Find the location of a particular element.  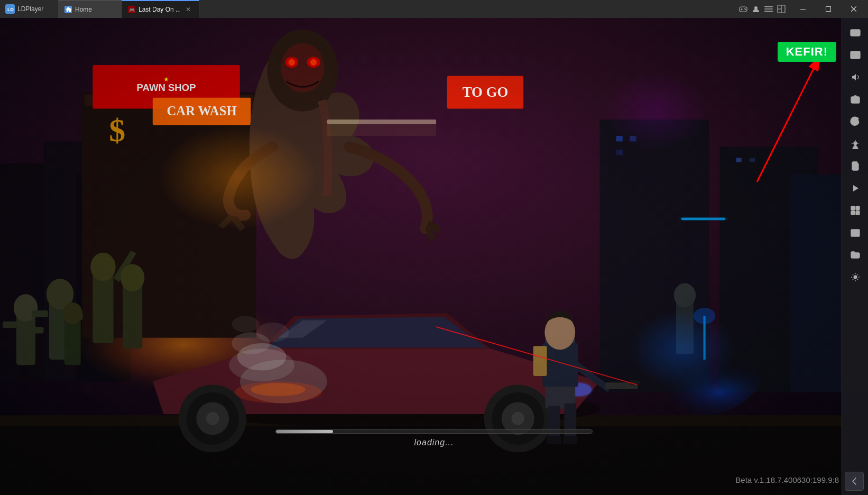

loading-container: loading... is located at coordinates (434, 438).